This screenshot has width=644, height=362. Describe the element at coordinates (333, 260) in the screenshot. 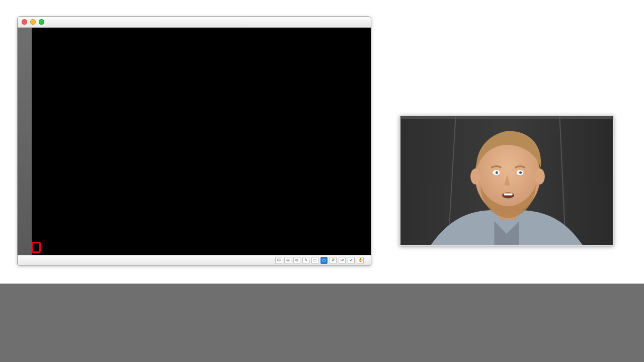

I see `statusbar-network-icon: ⇵` at that location.